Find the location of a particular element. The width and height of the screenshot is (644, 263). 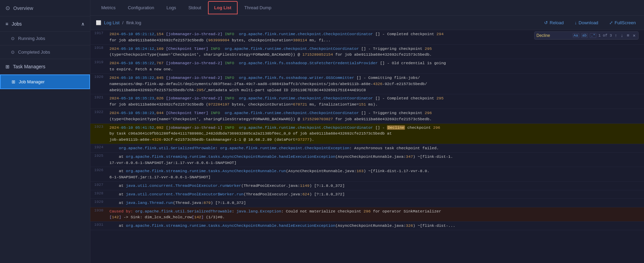

tab-thread-dump: Thread Dump is located at coordinates (258, 8).